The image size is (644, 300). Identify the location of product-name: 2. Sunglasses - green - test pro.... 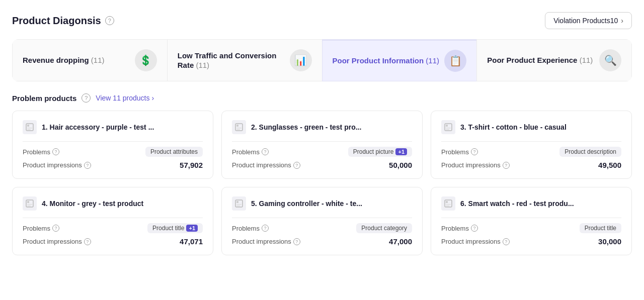
(306, 127).